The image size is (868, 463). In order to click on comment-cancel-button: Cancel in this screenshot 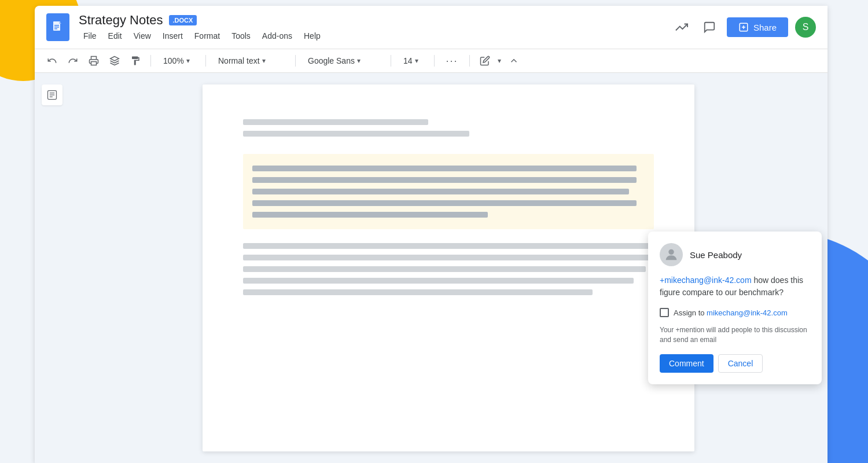, I will do `click(741, 363)`.